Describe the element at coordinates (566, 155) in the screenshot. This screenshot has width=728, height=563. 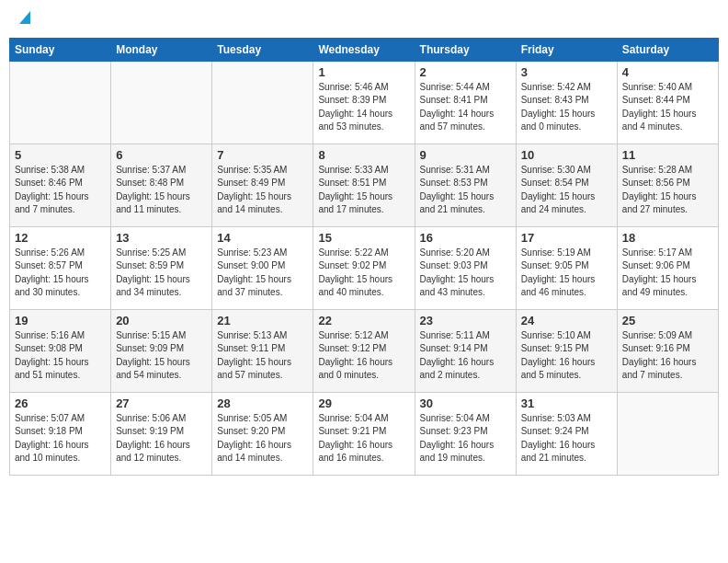
I see `day-number: 10` at that location.